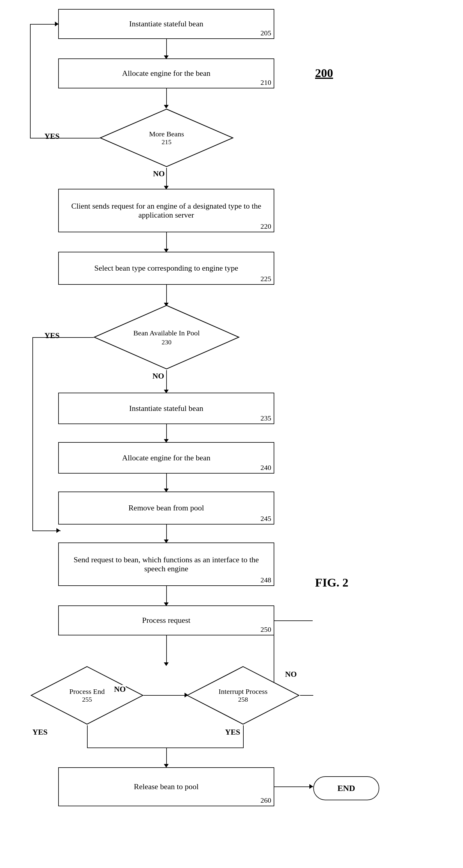  I want to click on fig-label: FIG. 2, so click(332, 583).